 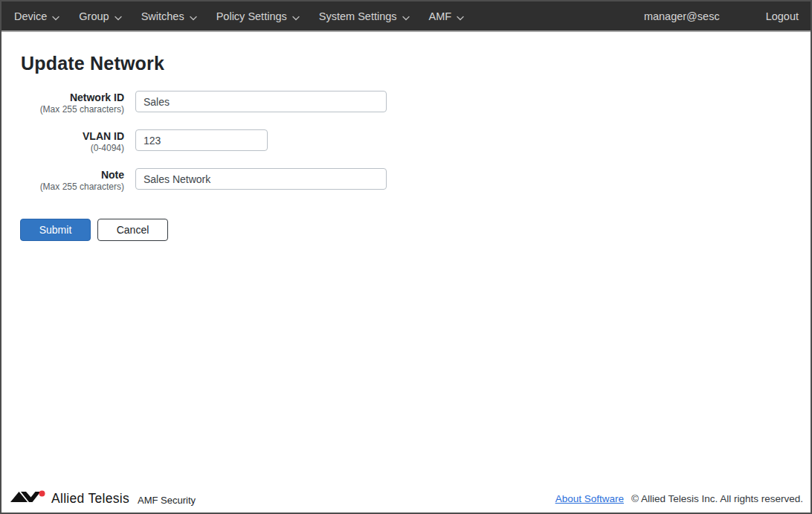 What do you see at coordinates (62, 149) in the screenshot?
I see `vlan-id-hint: (0-4094)` at bounding box center [62, 149].